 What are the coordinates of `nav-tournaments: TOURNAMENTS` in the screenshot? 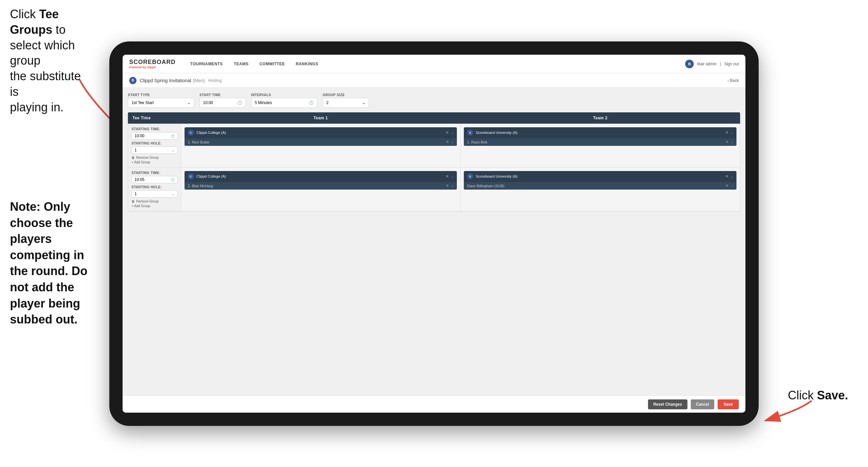 It's located at (207, 64).